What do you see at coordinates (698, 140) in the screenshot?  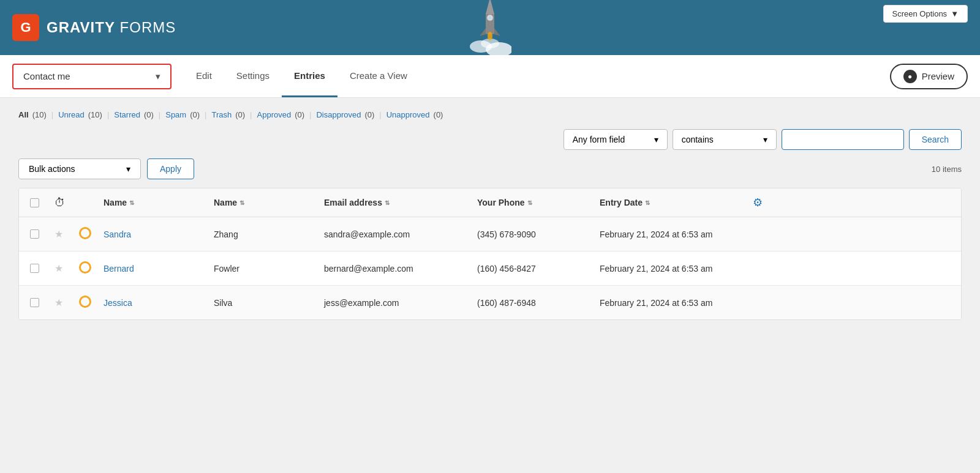 I see `condition-select-label: contains` at bounding box center [698, 140].